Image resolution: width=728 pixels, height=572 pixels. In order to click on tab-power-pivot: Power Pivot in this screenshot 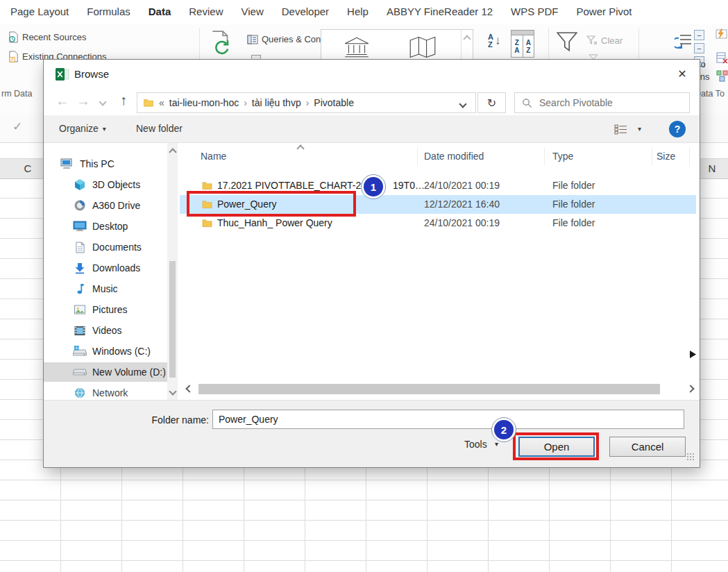, I will do `click(604, 15)`.